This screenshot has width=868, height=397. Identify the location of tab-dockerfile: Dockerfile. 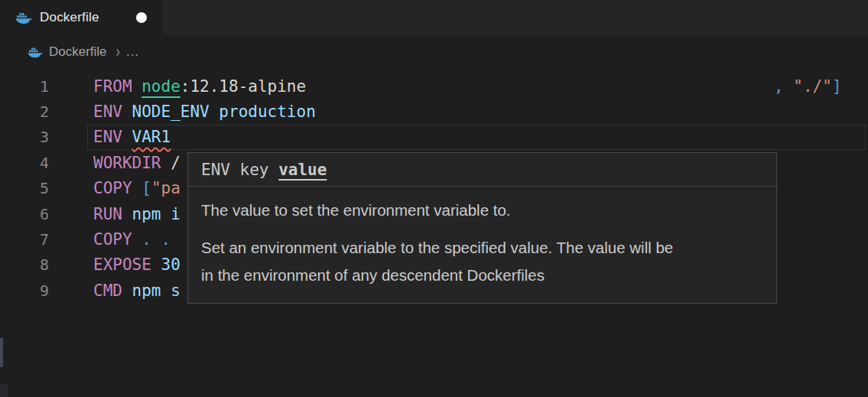
(81, 18).